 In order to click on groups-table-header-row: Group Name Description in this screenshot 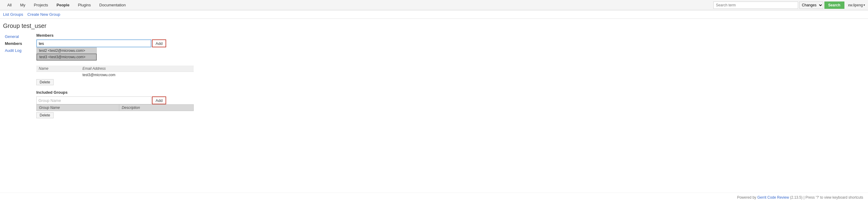, I will do `click(115, 108)`.